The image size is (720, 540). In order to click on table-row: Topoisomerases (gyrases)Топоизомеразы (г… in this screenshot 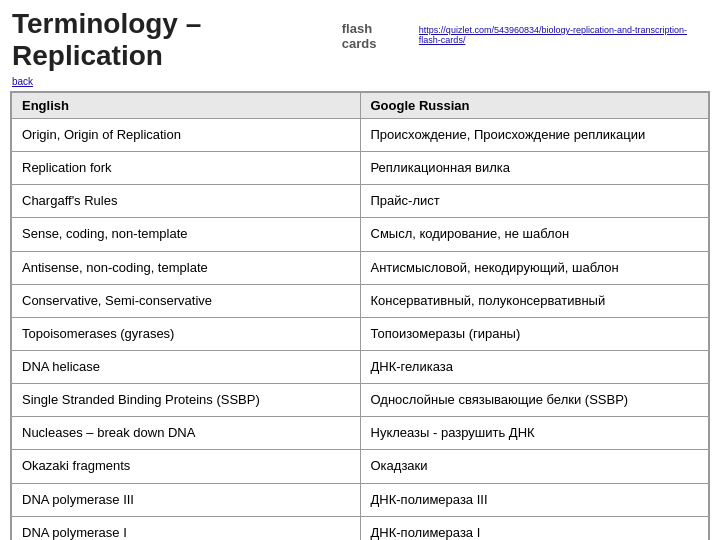, I will do `click(360, 334)`.